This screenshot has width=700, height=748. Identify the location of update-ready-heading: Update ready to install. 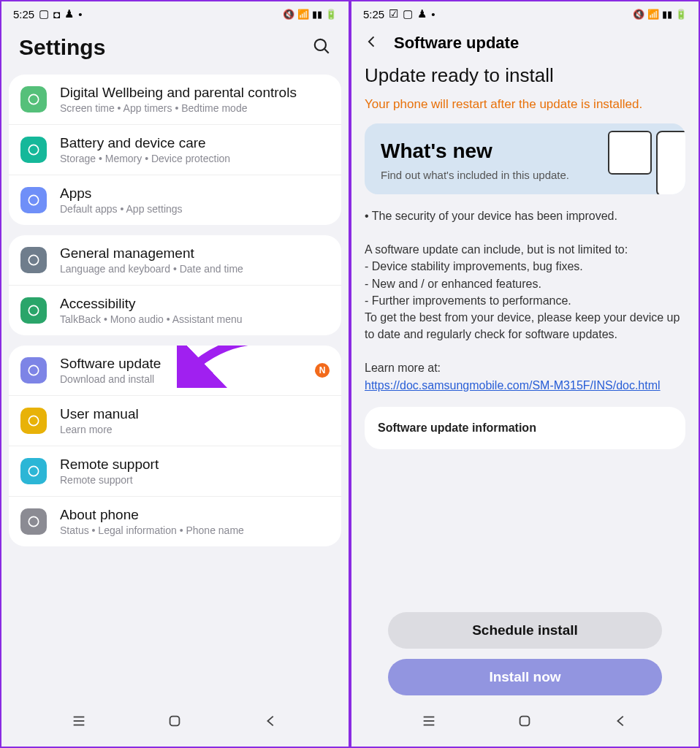
(525, 76).